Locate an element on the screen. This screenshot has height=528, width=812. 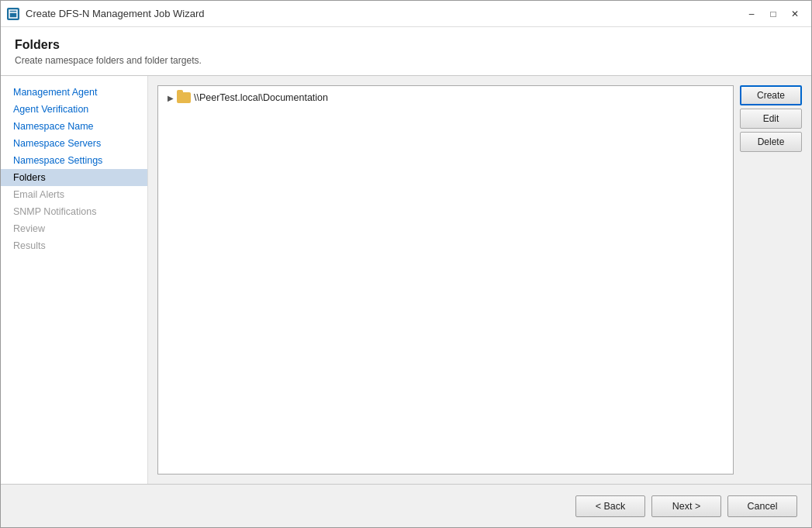
close-button: ✕ is located at coordinates (795, 14).